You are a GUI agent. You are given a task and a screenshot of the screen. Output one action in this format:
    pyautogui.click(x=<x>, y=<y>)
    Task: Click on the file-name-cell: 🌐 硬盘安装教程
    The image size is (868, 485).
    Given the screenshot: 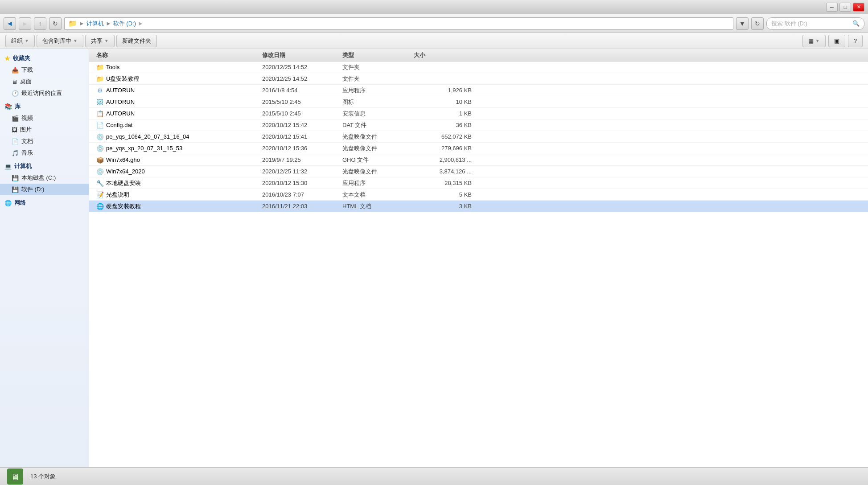 What is the action you would take?
    pyautogui.click(x=177, y=206)
    